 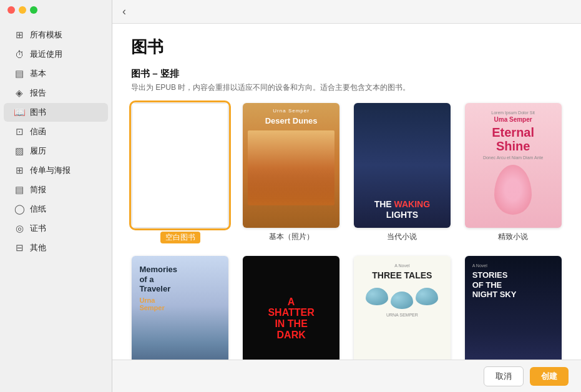 I want to click on sidebar-item-label: 报告, so click(x=38, y=93).